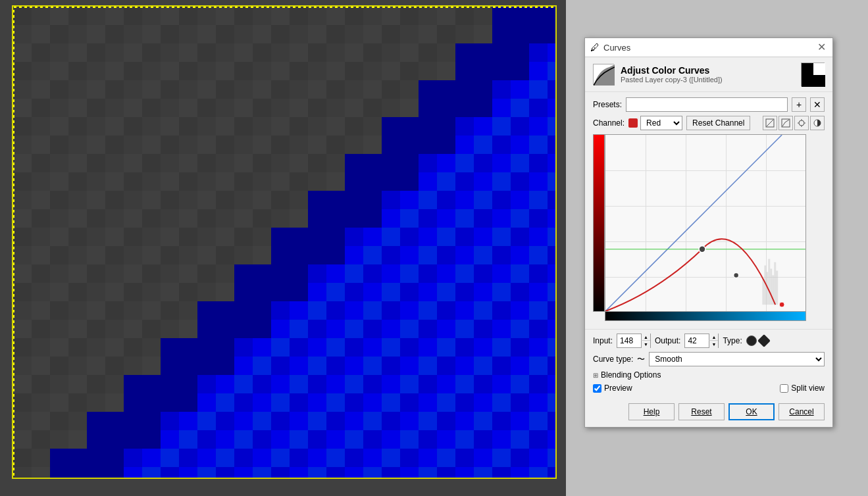 Image resolution: width=868 pixels, height=496 pixels. Describe the element at coordinates (705, 316) in the screenshot. I see `x-axis-bar` at that location.